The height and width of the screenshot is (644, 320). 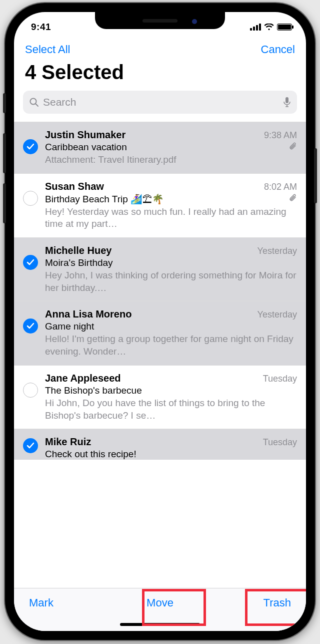 I want to click on notch, so click(x=160, y=21).